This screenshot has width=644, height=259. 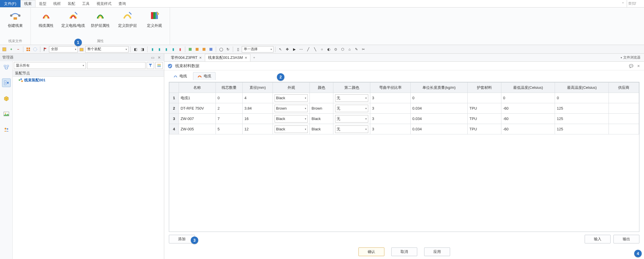 I want to click on list-icon, so click(x=159, y=65).